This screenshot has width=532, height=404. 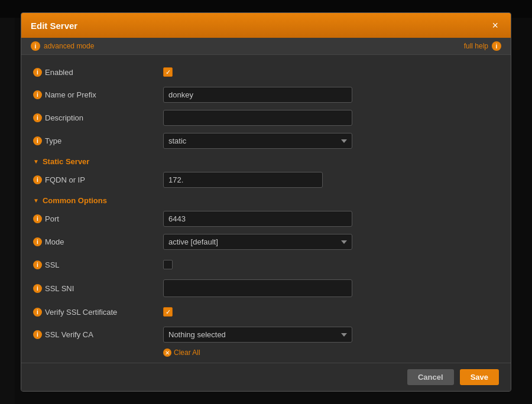 I want to click on enabled-info-icon: i, so click(x=38, y=72).